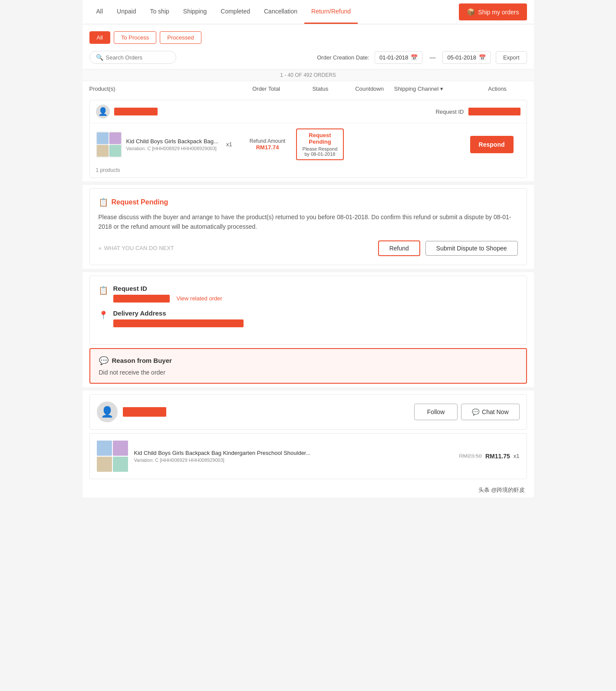  What do you see at coordinates (235, 12) in the screenshot?
I see `tab-completed: Completed` at bounding box center [235, 12].